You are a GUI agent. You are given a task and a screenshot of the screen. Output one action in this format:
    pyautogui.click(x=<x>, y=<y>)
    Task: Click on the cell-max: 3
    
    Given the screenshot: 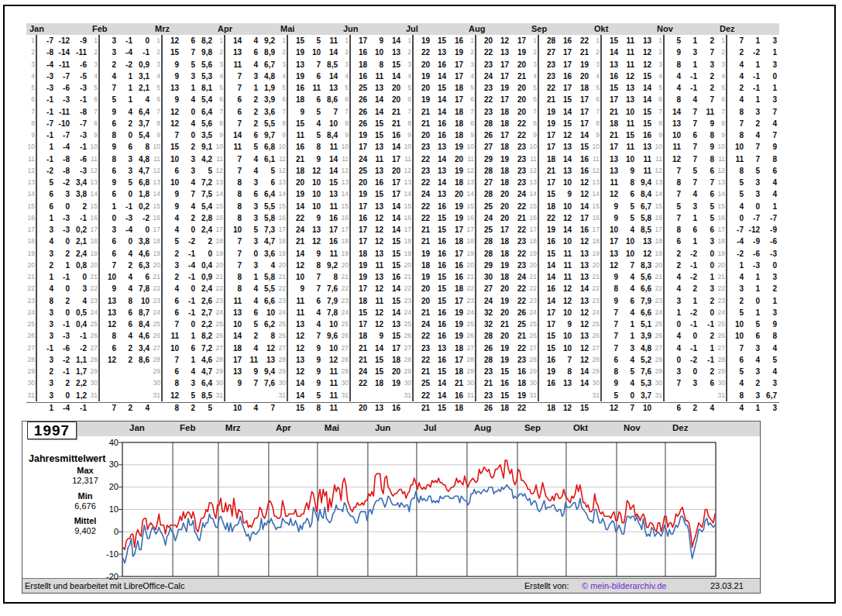 What is the action you would take?
    pyautogui.click(x=45, y=229)
    